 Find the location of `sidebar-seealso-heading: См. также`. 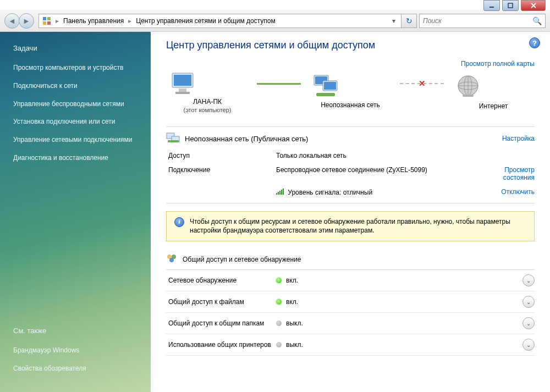

sidebar-seealso-heading: См. также is located at coordinates (75, 333).